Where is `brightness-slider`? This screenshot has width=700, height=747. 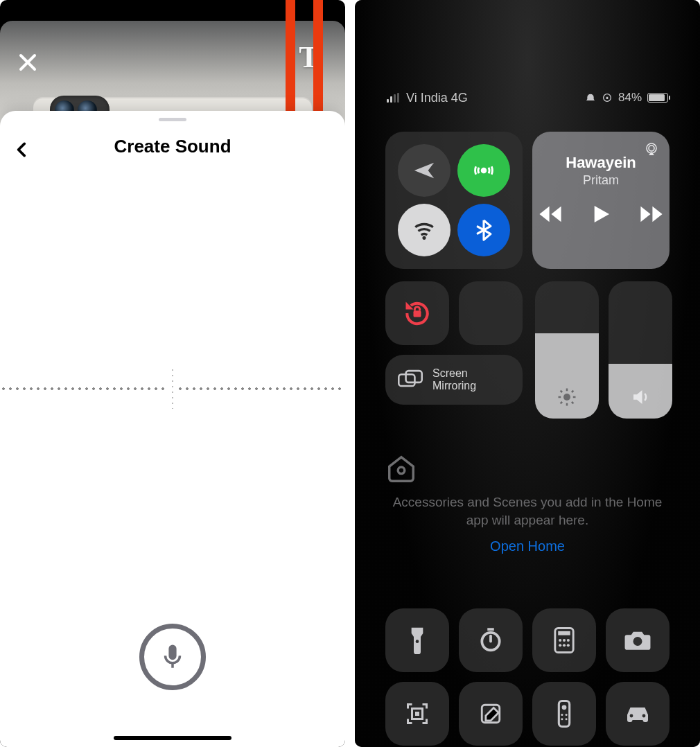 brightness-slider is located at coordinates (567, 350).